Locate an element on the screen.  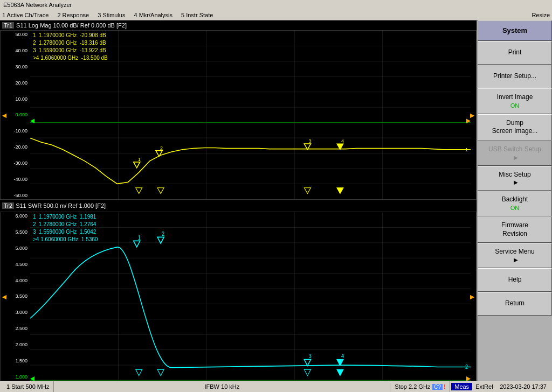
menu-item-5: 5 Instr State is located at coordinates (197, 15).